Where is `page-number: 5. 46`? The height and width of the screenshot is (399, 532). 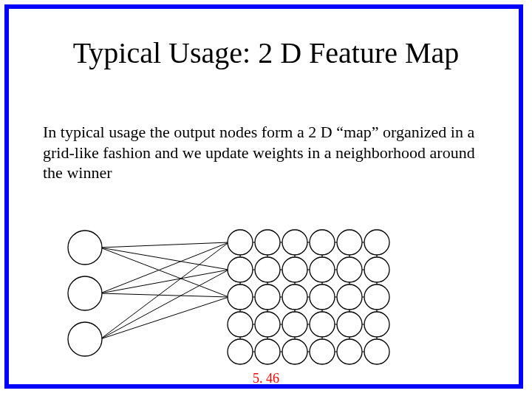
page-number: 5. 46 is located at coordinates (266, 378).